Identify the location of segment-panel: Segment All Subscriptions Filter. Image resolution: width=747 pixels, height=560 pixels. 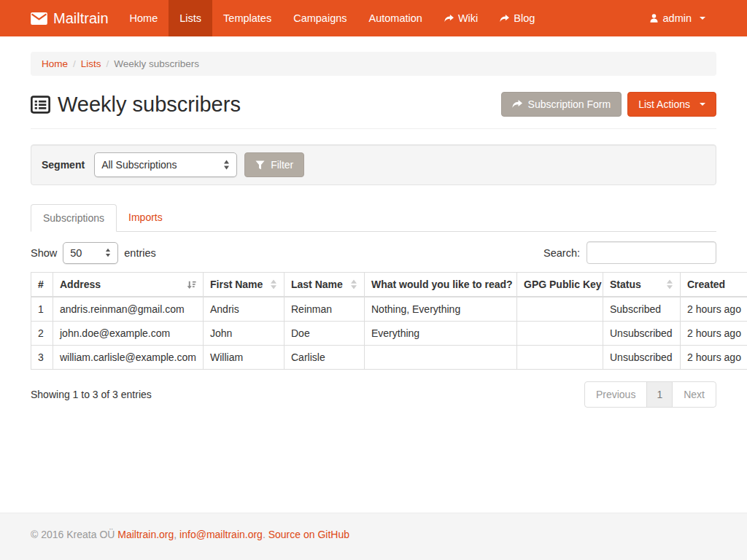
(374, 165).